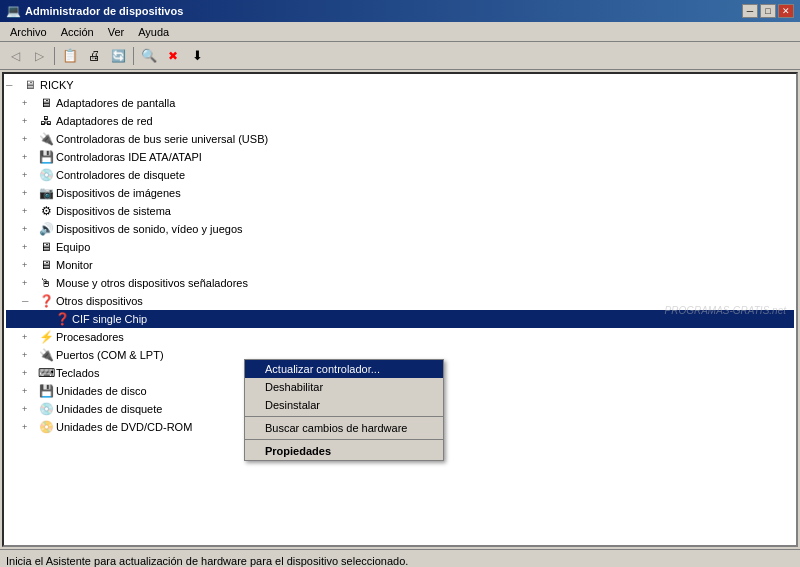 This screenshot has height=567, width=800. Describe the element at coordinates (30, 283) in the screenshot. I see `expander-10: +` at that location.